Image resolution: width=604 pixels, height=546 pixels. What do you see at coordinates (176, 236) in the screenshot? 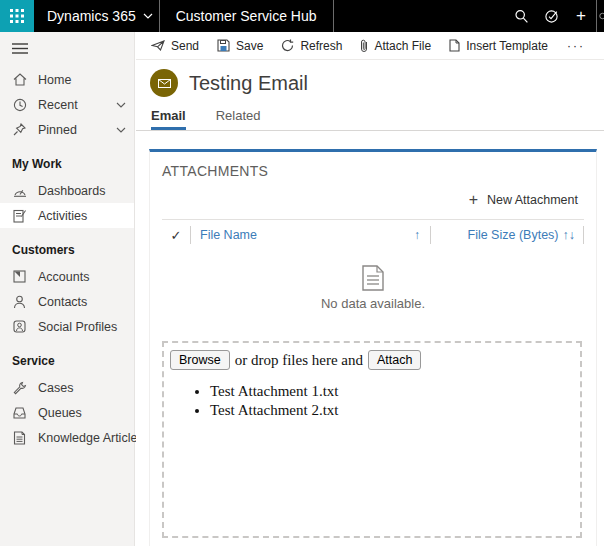
I see `select-all-checkbox: ✓` at bounding box center [176, 236].